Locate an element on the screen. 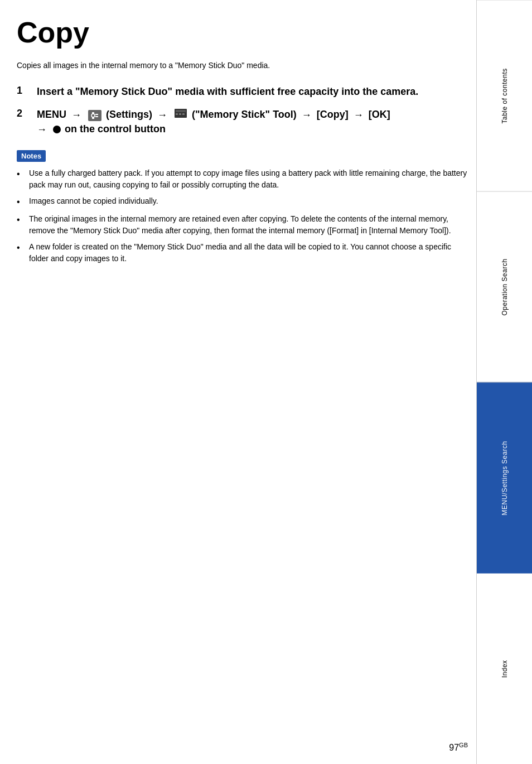 The image size is (532, 764). note-item-1: • Use a fully charged battery pack. If y… is located at coordinates (244, 179).